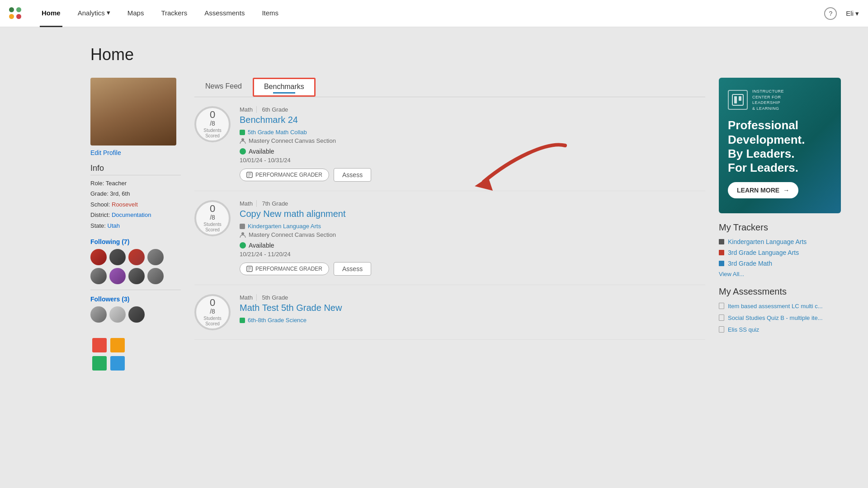 The image size is (868, 488). I want to click on benchmark-section-1: Mastery Connect Canvas Section, so click(472, 141).